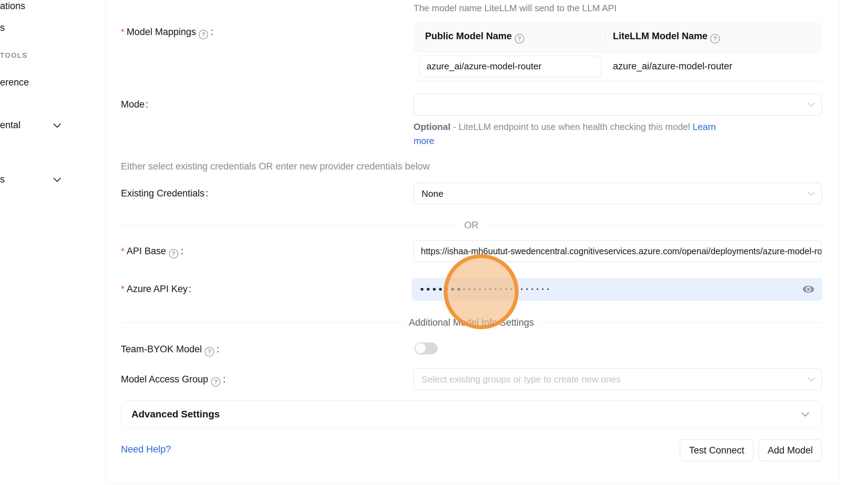 The width and height of the screenshot is (868, 485). What do you see at coordinates (15, 83) in the screenshot?
I see `sidebar-item-erence: erence` at bounding box center [15, 83].